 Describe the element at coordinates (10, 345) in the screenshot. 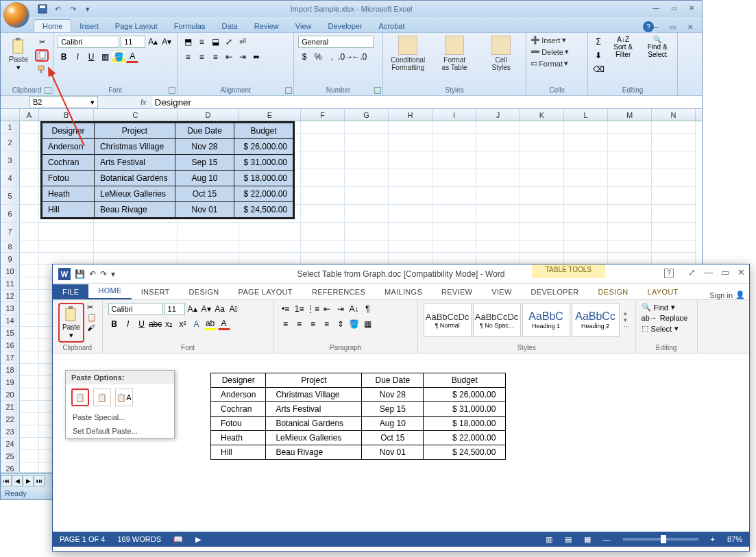

I see `row-header-16: 16` at that location.